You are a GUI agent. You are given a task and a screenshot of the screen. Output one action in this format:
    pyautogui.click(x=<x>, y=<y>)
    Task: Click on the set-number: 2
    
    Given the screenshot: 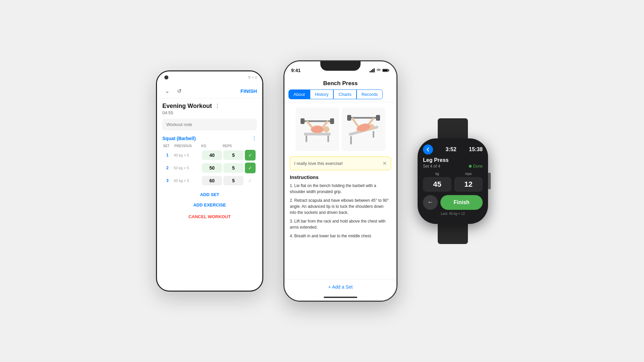 What is the action you would take?
    pyautogui.click(x=167, y=168)
    